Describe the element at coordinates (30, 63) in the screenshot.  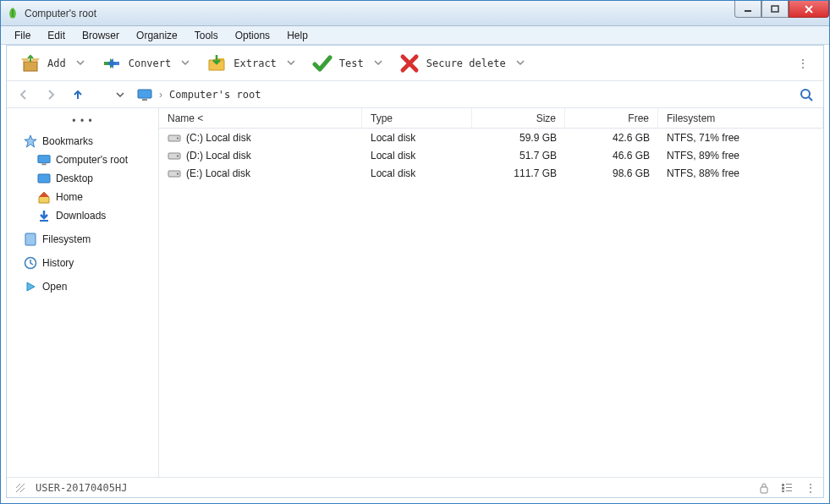
I see `box-open-icon` at that location.